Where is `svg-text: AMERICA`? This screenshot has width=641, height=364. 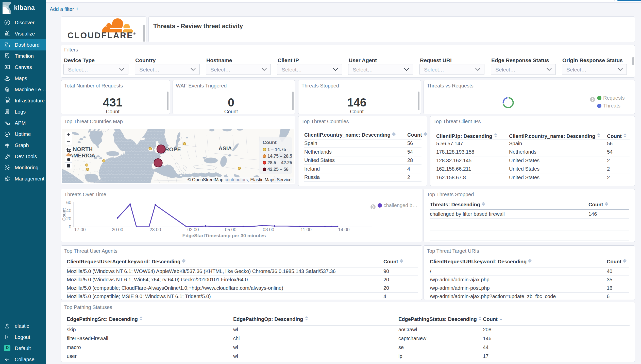
svg-text: AMERICA is located at coordinates (82, 156).